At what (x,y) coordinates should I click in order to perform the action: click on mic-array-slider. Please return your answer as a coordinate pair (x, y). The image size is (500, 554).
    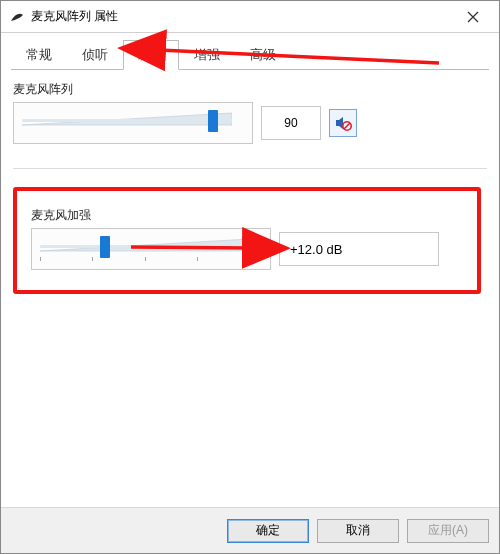
    Looking at the image, I should click on (127, 121).